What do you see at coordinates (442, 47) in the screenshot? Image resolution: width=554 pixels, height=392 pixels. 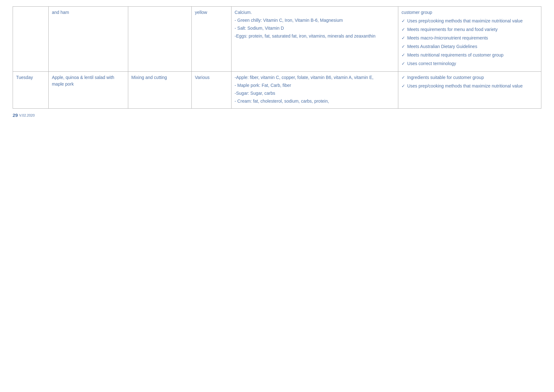 I see `criteria-text: Meets Australian Dietary Guidelines` at bounding box center [442, 47].